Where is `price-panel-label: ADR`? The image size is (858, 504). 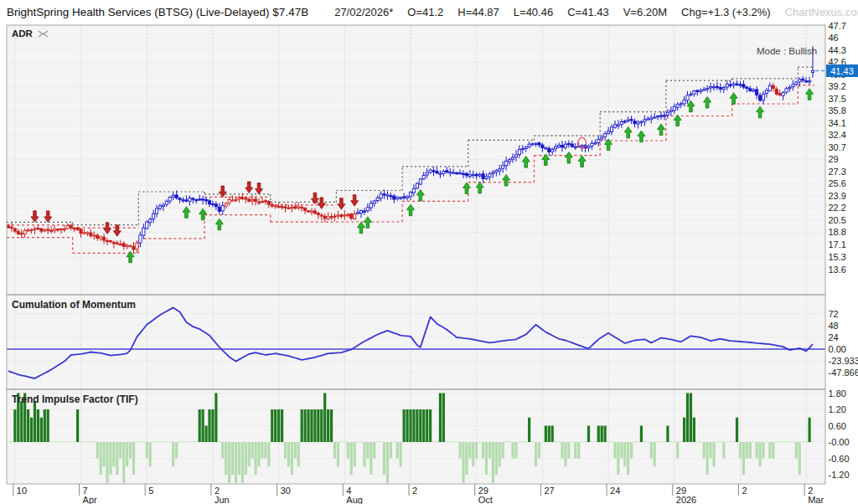 price-panel-label: ADR is located at coordinates (30, 33).